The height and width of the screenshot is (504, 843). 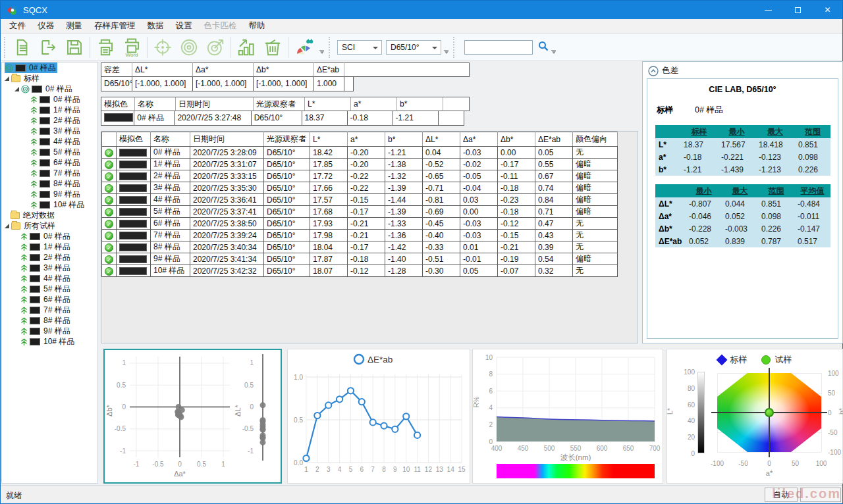 What do you see at coordinates (499, 47) in the screenshot?
I see `search-input` at bounding box center [499, 47].